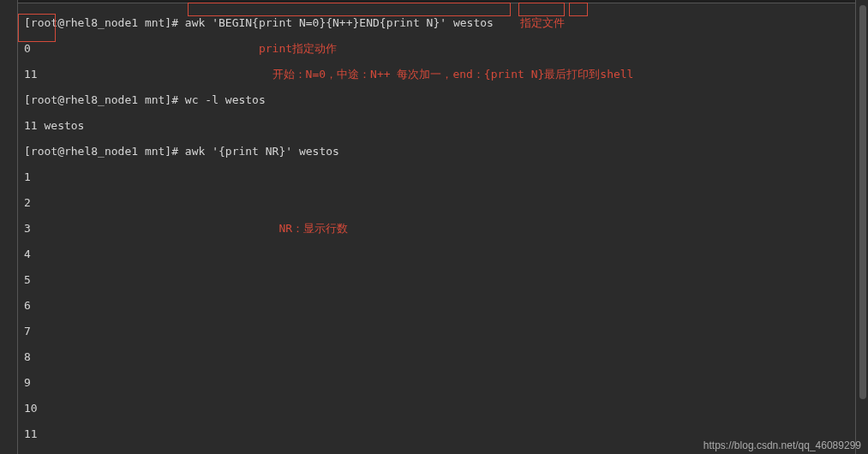 The image size is (868, 454). What do you see at coordinates (446, 48) in the screenshot?
I see `output-0: 0 print指定动作` at bounding box center [446, 48].